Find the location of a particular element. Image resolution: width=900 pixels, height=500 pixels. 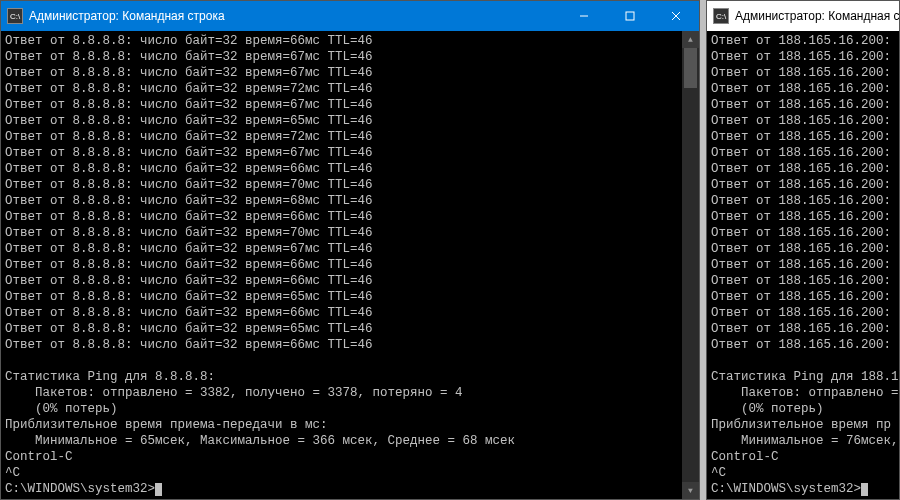

close-button is located at coordinates (676, 16).